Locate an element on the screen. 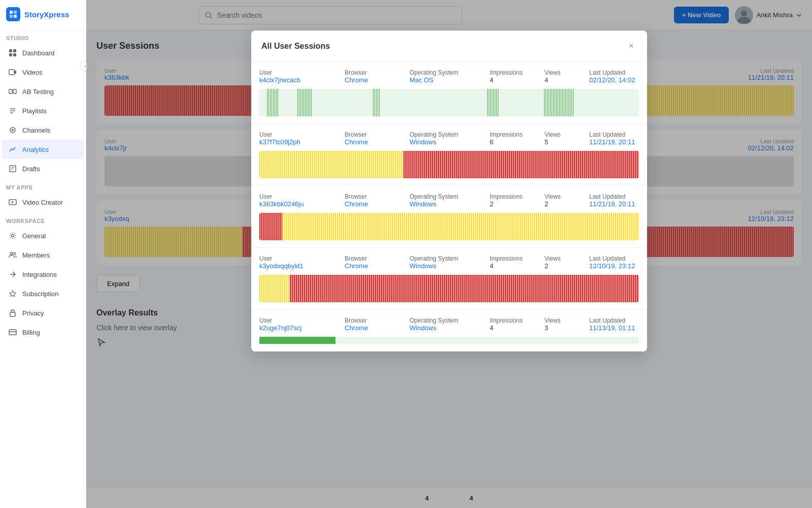  s5-imp-col: Impressions 4 is located at coordinates (515, 324).